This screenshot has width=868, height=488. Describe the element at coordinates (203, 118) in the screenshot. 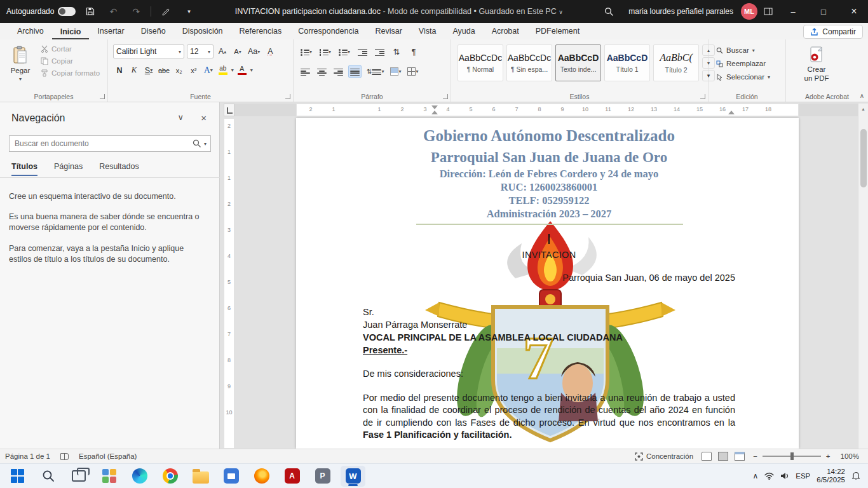

I see `navigation-pane-close-button: ×` at that location.